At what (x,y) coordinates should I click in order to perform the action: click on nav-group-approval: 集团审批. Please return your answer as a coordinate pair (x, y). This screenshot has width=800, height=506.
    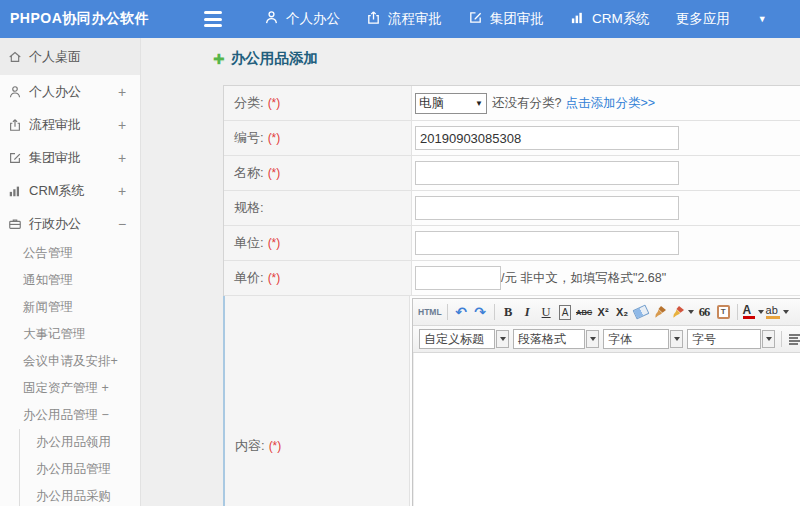
    Looking at the image, I should click on (506, 19).